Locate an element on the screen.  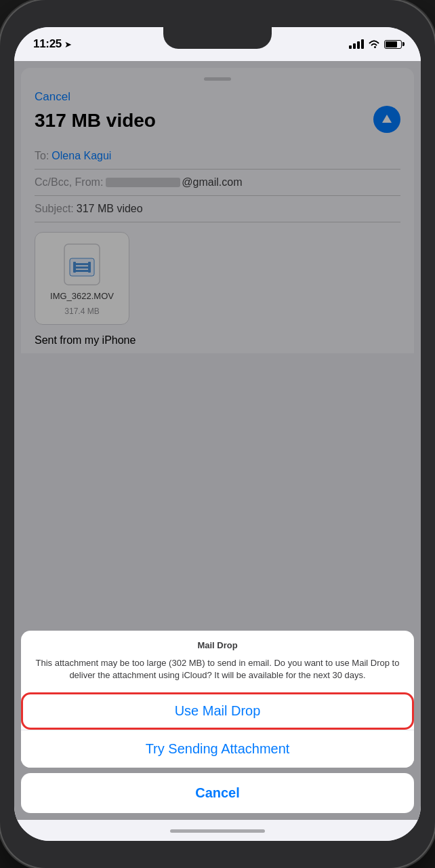
try-sending-button: Try Sending Attachment is located at coordinates (218, 749).